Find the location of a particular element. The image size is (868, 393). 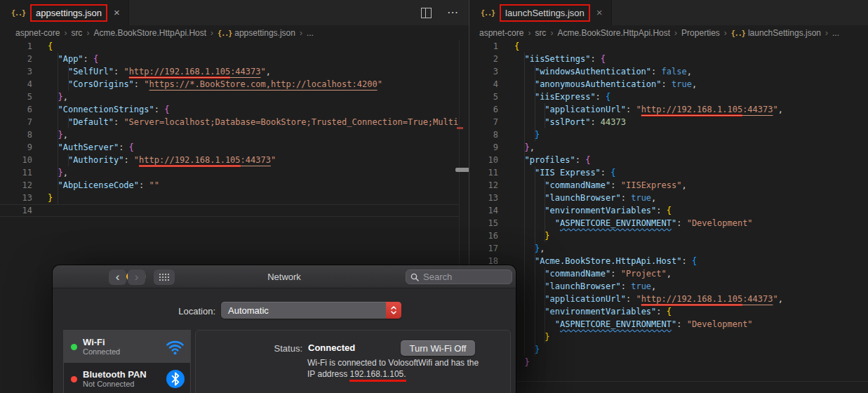

code-token: "applicationUrl" is located at coordinates (585, 109).